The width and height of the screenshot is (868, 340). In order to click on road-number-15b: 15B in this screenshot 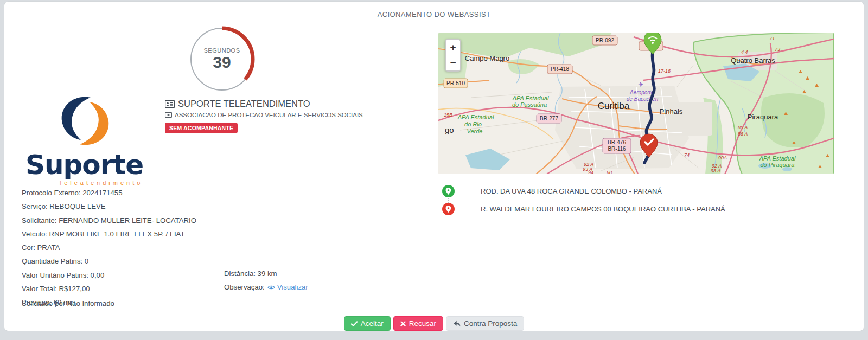, I will do `click(448, 115)`.